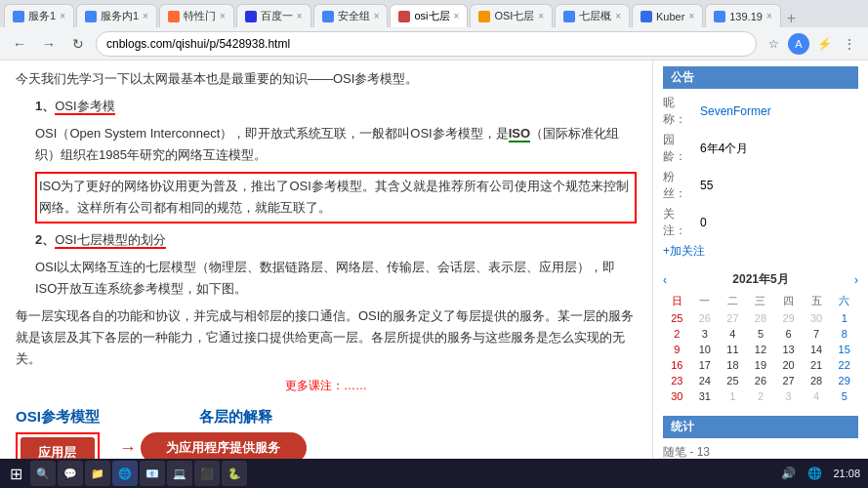 The width and height of the screenshot is (868, 488). What do you see at coordinates (236, 417) in the screenshot?
I see `osi-right-title: 各层的解释` at bounding box center [236, 417].